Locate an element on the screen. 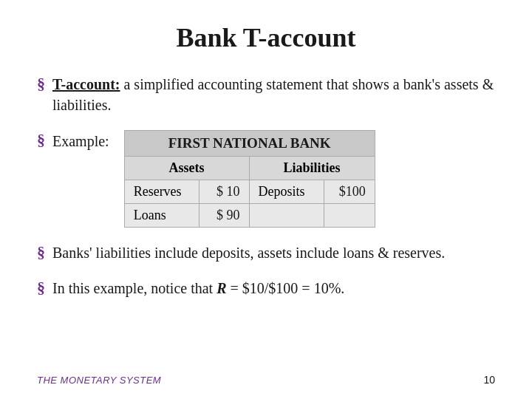  formula-prefix: In this example, notice that is located at coordinates (134, 288).